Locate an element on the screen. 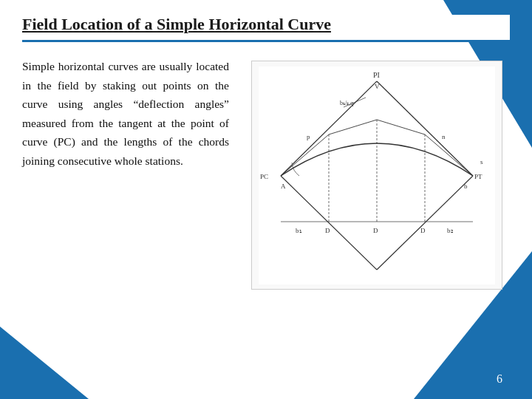  svg-text: n is located at coordinates (443, 137).